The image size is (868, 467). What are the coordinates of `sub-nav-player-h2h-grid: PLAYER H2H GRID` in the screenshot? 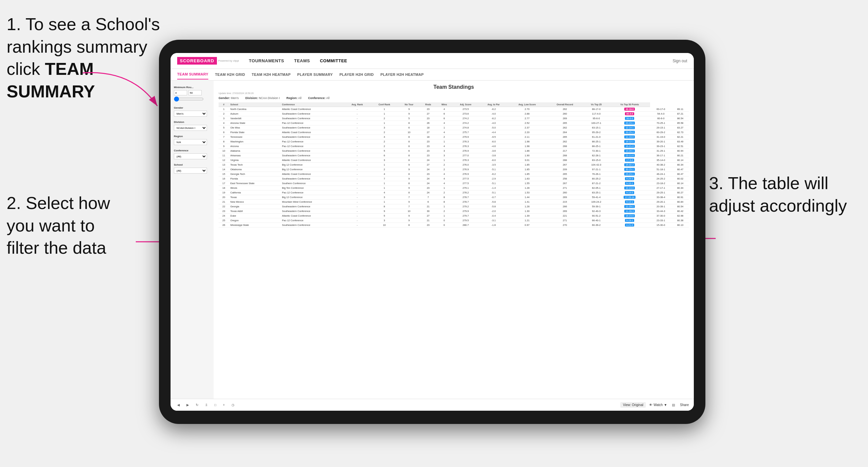 It's located at (356, 74).